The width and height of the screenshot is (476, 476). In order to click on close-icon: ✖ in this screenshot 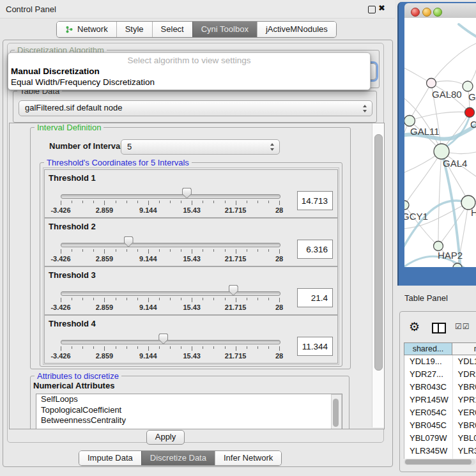, I will do `click(382, 8)`.